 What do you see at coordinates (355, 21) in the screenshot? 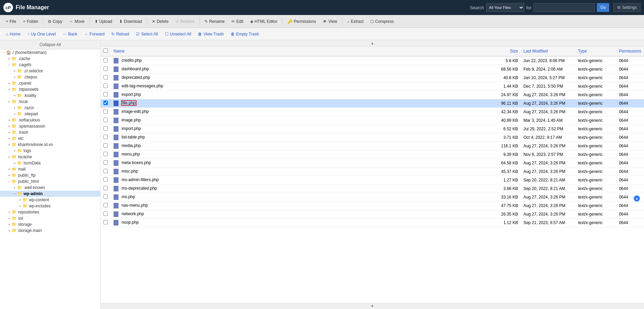
I see `extract-button: ⬦ Extract` at bounding box center [355, 21].